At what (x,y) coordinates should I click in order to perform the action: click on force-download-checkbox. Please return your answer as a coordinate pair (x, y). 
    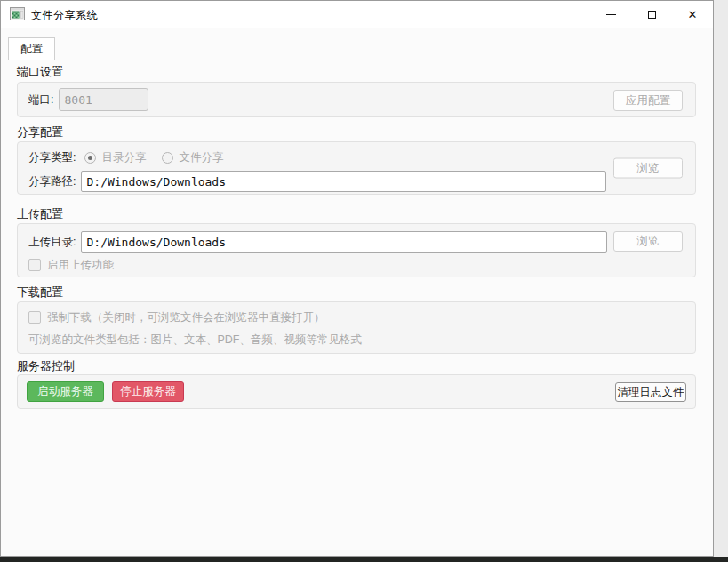
    Looking at the image, I should click on (35, 317).